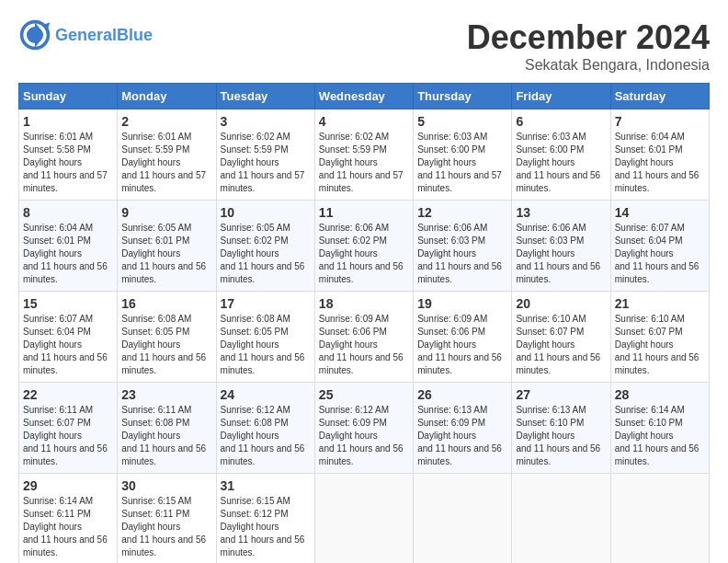 This screenshot has height=563, width=728. What do you see at coordinates (364, 213) in the screenshot?
I see `day-number: 11` at bounding box center [364, 213].